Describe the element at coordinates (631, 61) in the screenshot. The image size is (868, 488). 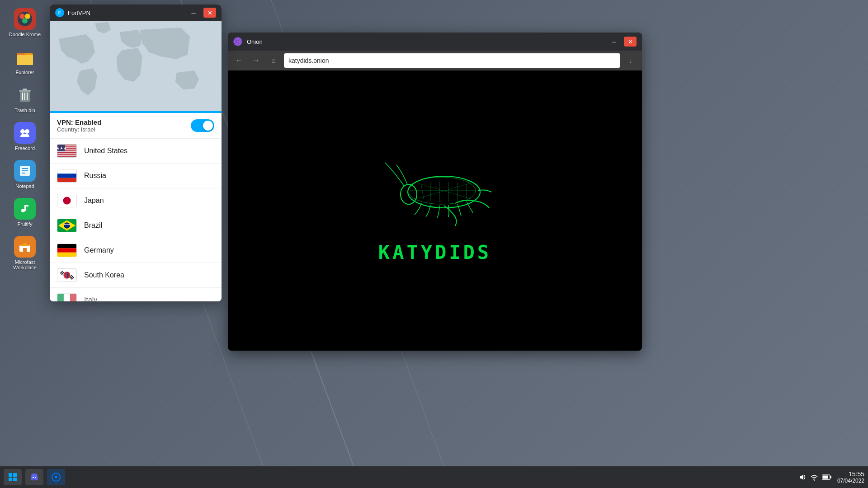
I see `download-button: ↓` at that location.